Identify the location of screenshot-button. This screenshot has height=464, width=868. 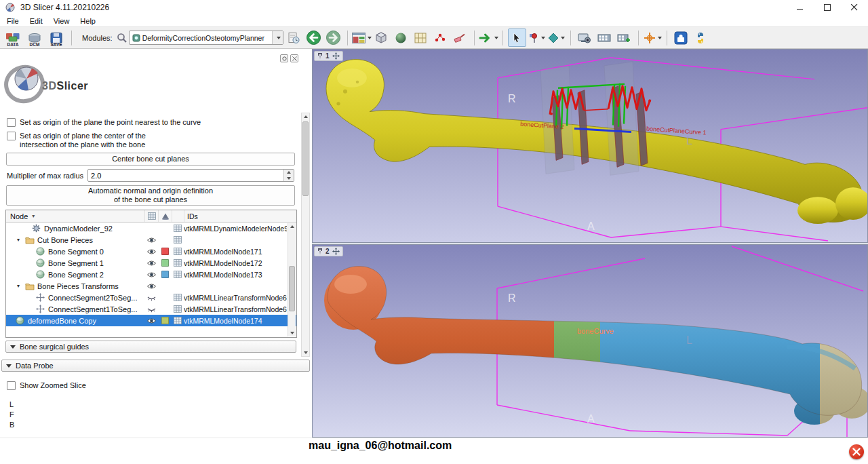
(585, 38).